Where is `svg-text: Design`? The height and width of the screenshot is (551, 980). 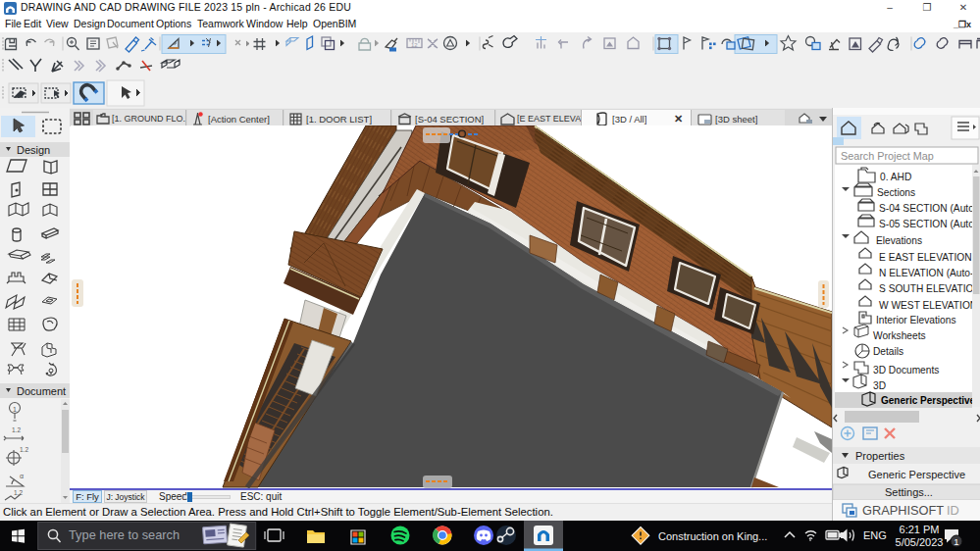
svg-text: Design is located at coordinates (33, 150).